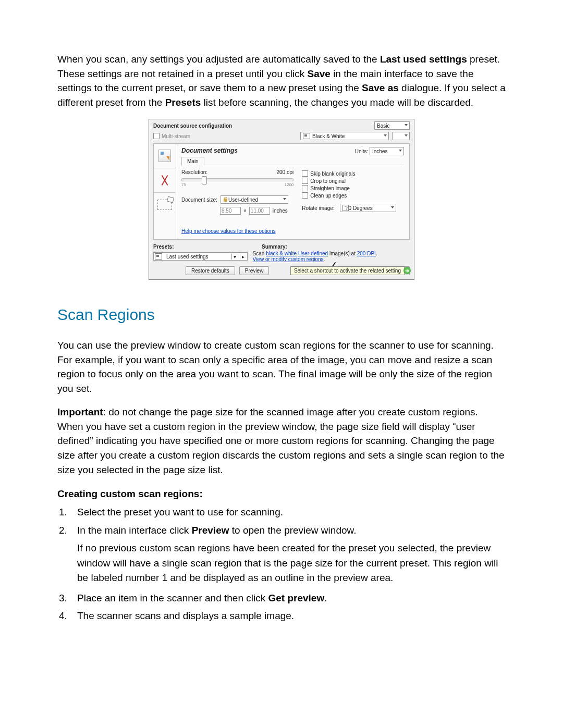 Image resolution: width=563 pixels, height=728 pixels. Describe the element at coordinates (346, 208) in the screenshot. I see `rotate-icon` at that location.